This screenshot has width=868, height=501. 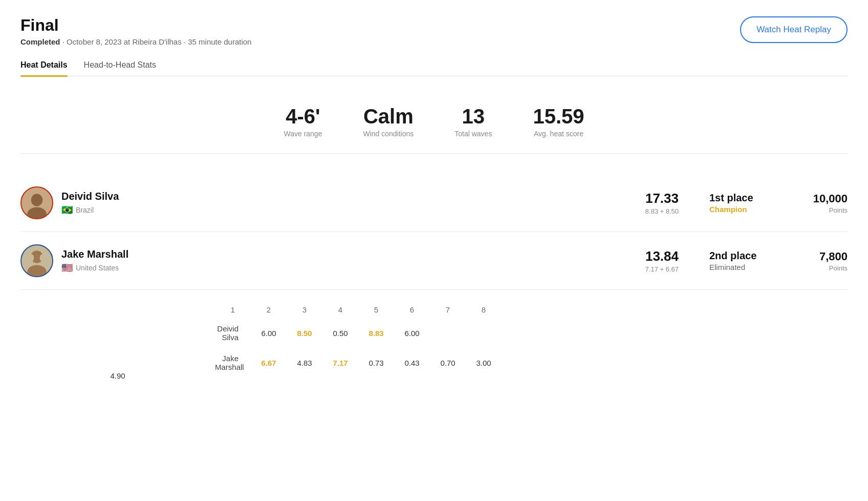 What do you see at coordinates (434, 261) in the screenshot?
I see `surfer-row-jake: Jake Marshall 🇺🇸 United States 13.84 7.1…` at bounding box center [434, 261].